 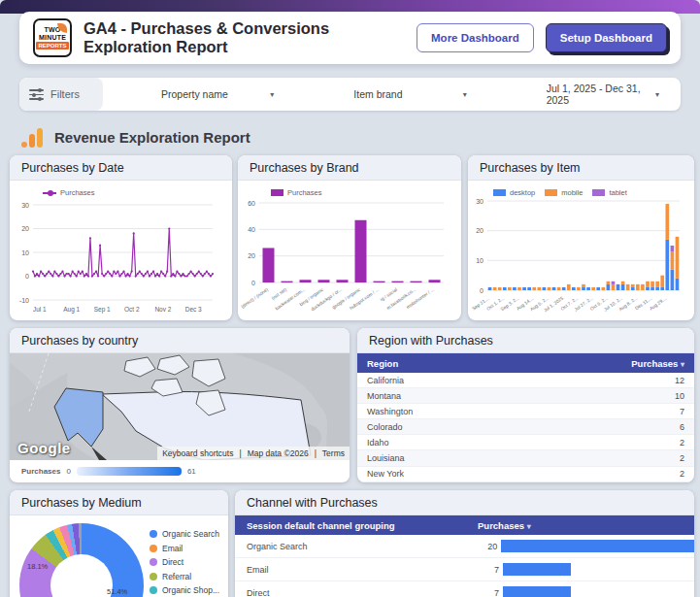 What do you see at coordinates (118, 544) in the screenshot?
I see `purchases-by-medium-card: Purchases by Medium 51.4% 18.1% Organic …` at bounding box center [118, 544].